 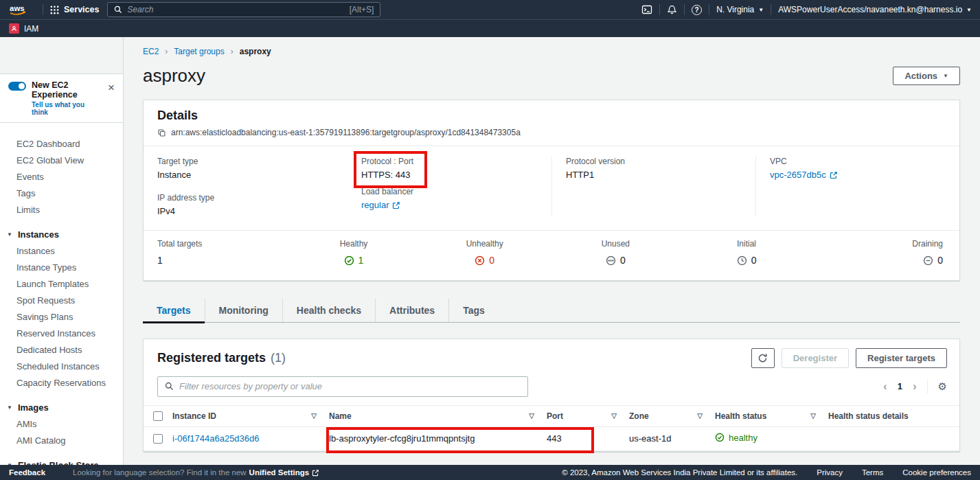 I want to click on tab-health-checks: Health checks, so click(x=328, y=310).